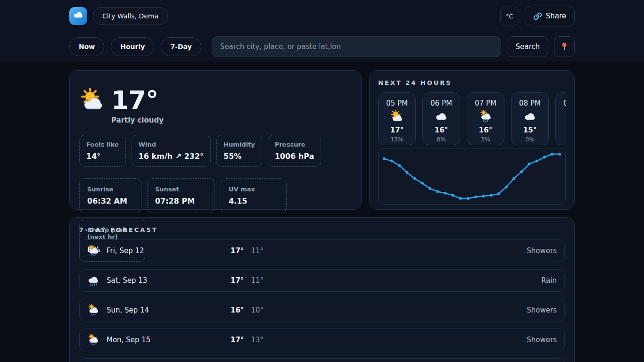 This screenshot has height=362, width=644. Describe the element at coordinates (397, 140) in the screenshot. I see `hour-precip: 15%` at that location.